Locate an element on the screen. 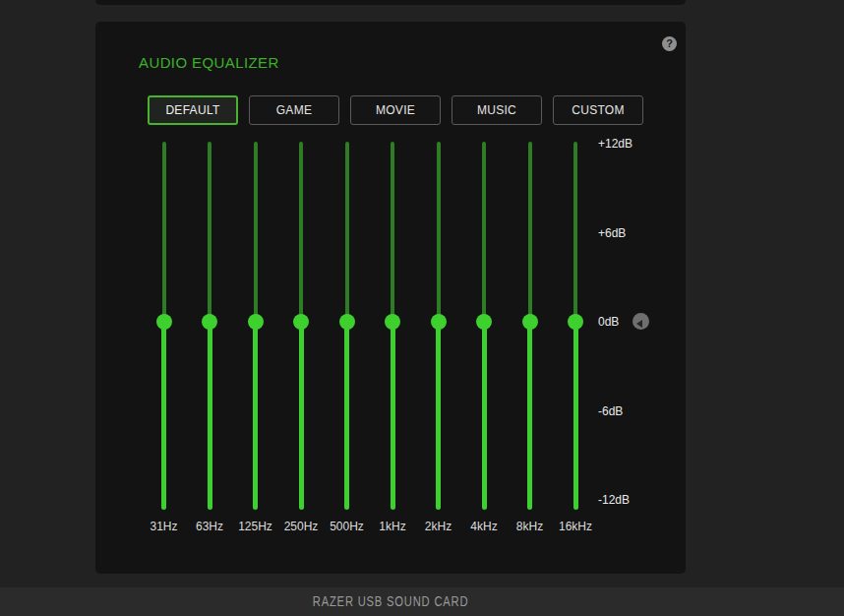  eq-slider-125Hz: 125Hz is located at coordinates (256, 326).